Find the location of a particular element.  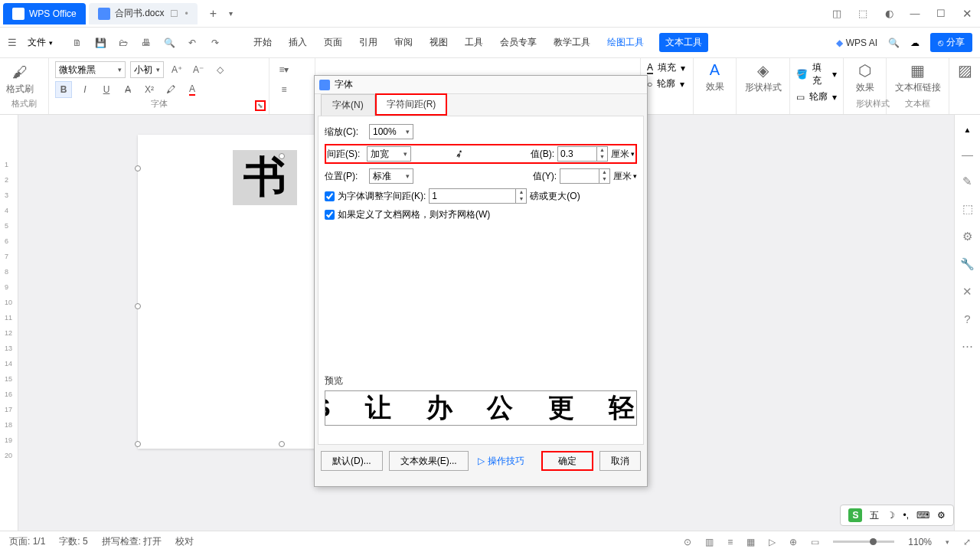

font-name-combo: 微软雅黑 ▾ is located at coordinates (90, 70).